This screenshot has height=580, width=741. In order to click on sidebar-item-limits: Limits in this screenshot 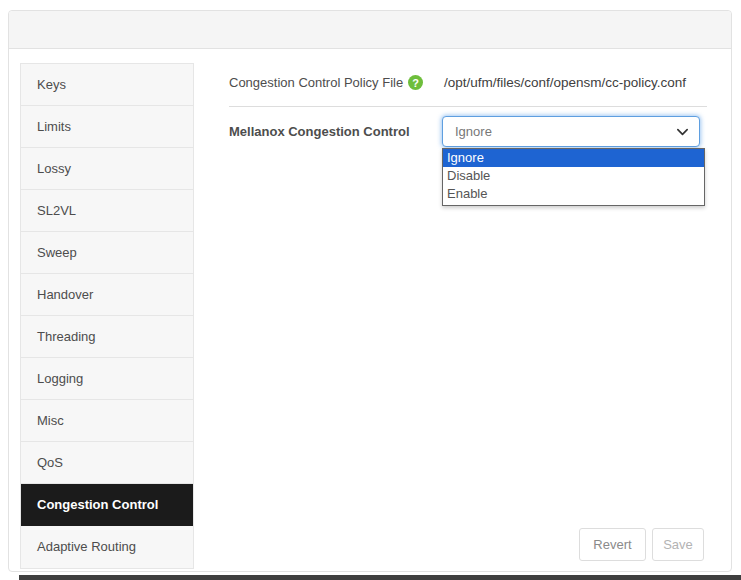, I will do `click(107, 127)`.